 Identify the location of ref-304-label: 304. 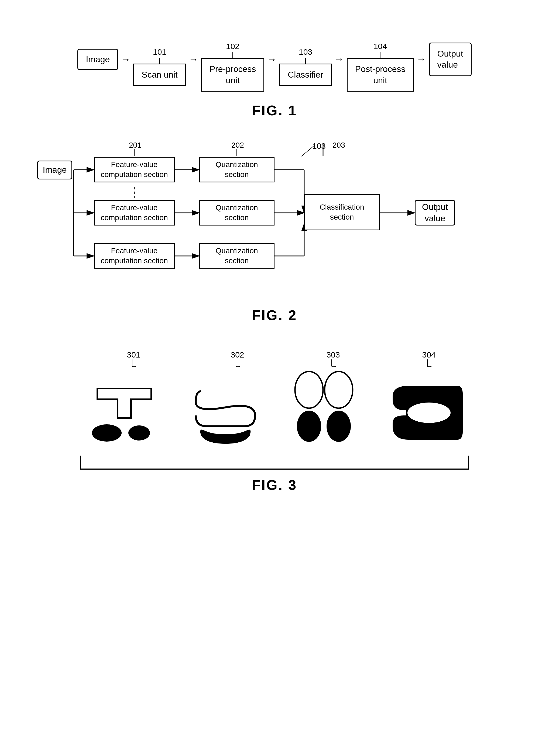
(429, 355).